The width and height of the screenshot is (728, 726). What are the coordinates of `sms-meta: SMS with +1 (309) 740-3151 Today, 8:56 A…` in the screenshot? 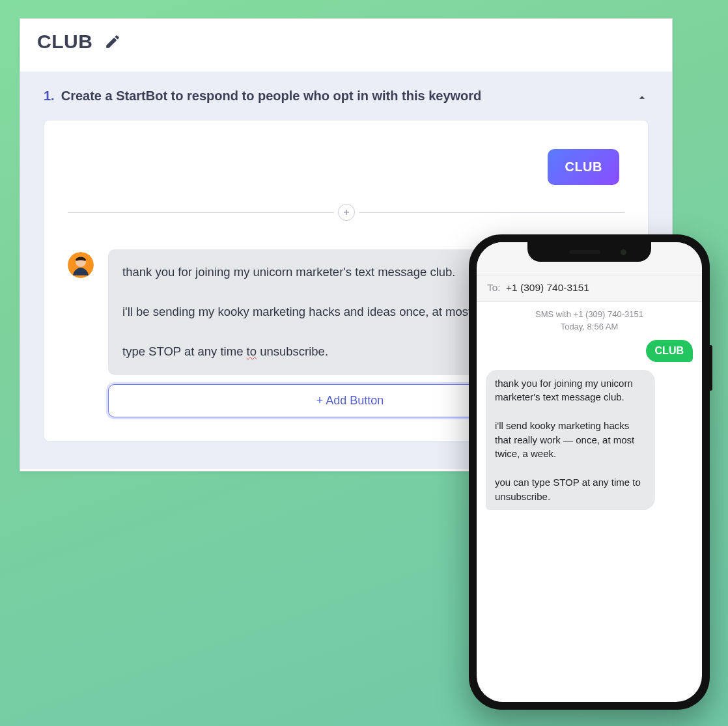 It's located at (589, 320).